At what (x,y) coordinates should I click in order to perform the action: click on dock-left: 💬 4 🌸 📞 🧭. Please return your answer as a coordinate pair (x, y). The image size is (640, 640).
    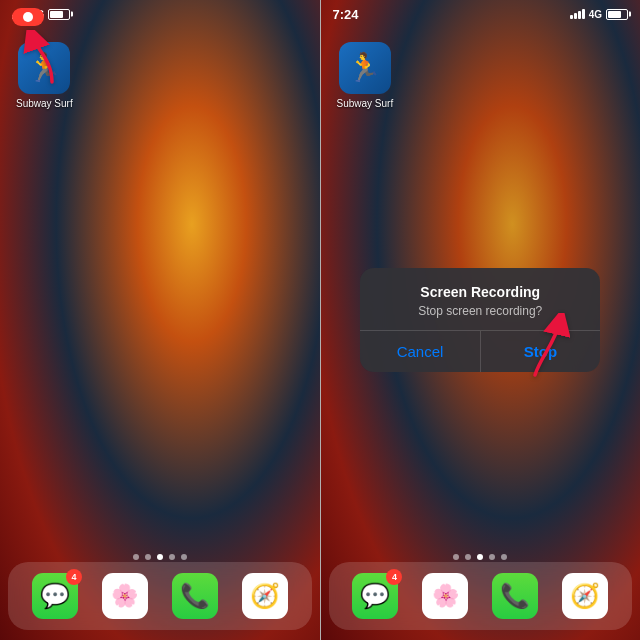
    Looking at the image, I should click on (160, 596).